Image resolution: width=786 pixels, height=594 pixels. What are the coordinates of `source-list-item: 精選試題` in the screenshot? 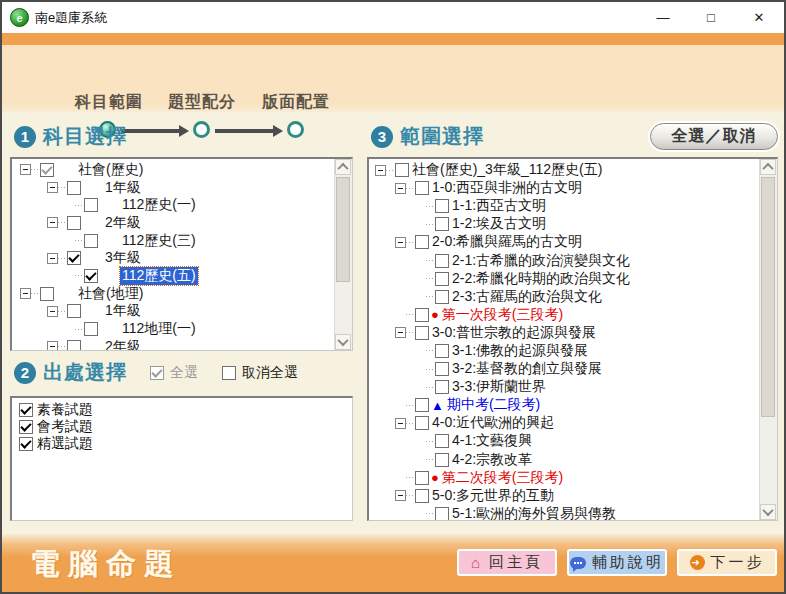 It's located at (182, 444).